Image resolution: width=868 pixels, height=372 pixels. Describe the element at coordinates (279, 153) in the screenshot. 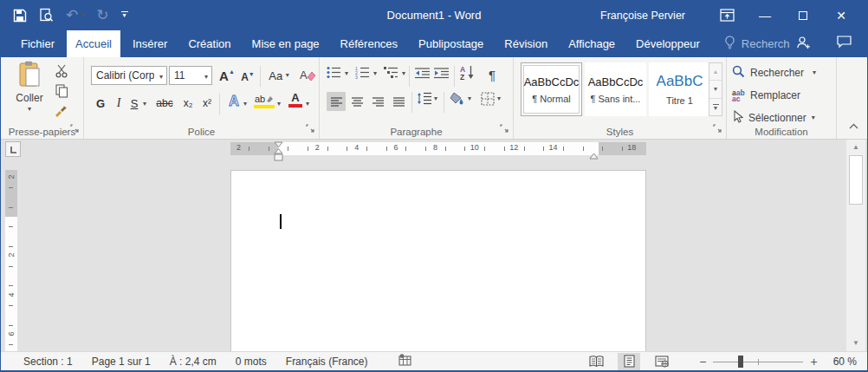

I see `indent-markers` at that location.